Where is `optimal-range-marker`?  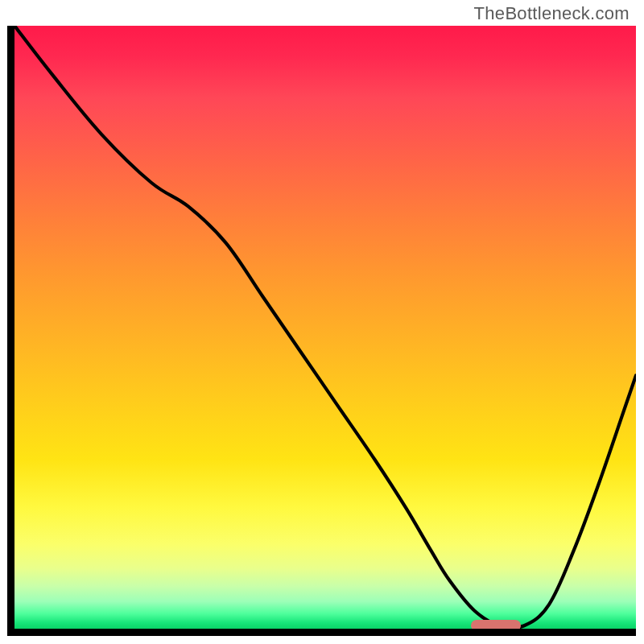
optimal-range-marker is located at coordinates (496, 625).